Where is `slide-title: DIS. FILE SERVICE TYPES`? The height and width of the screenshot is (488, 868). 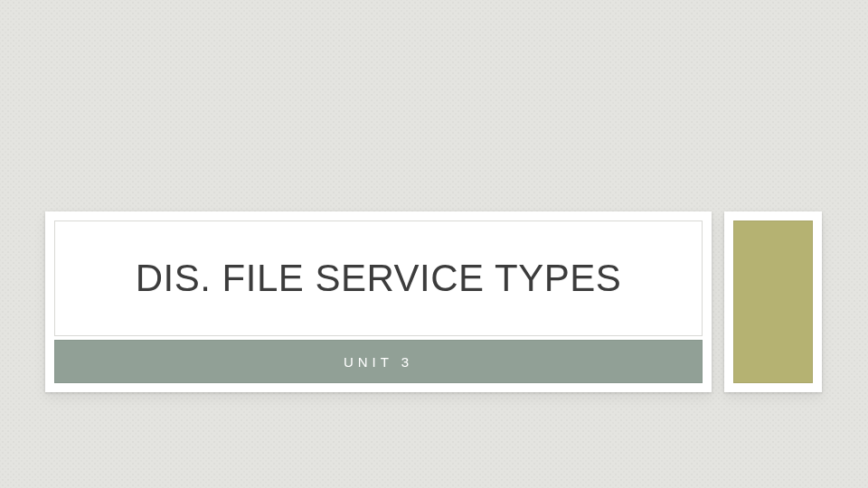 slide-title: DIS. FILE SERVICE TYPES is located at coordinates (378, 278).